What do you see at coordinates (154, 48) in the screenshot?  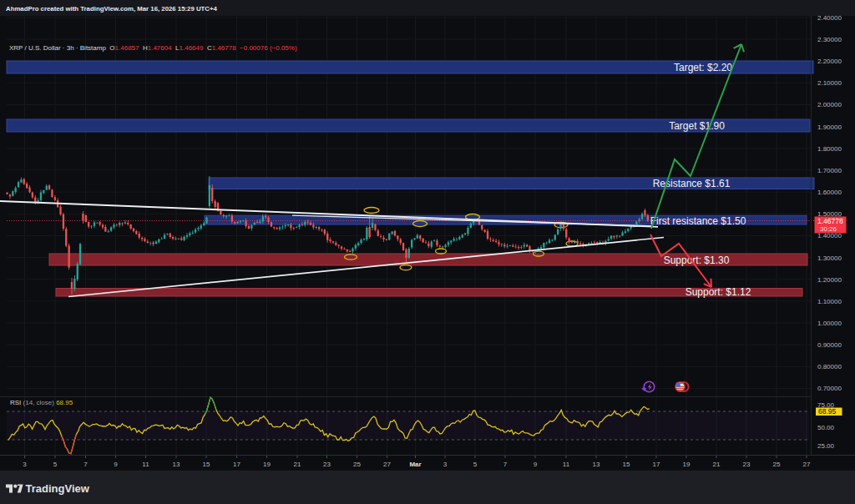 I see `svg-text:XRP / U.S. Dollar · 3h · Bitst: XRP / U.S. Dollar · 3h · Bitstamp O1.468…` at bounding box center [154, 48].